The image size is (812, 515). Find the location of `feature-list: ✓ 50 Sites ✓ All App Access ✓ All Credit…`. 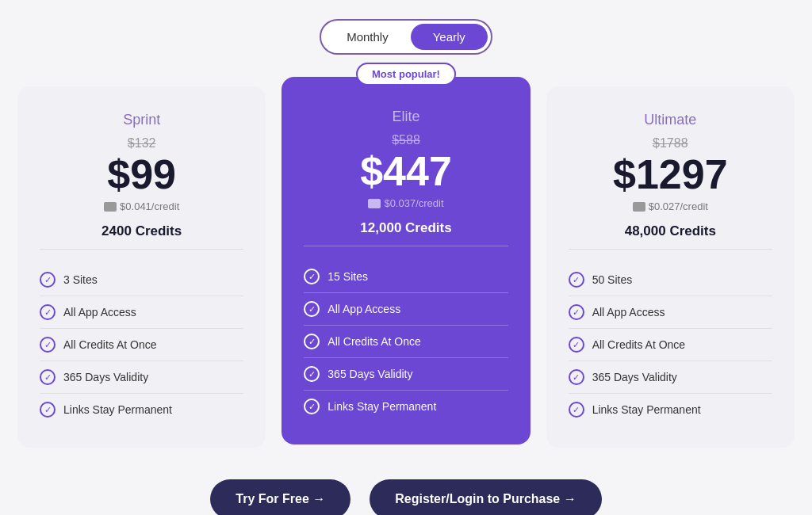

feature-list: ✓ 50 Sites ✓ All App Access ✓ All Credit… is located at coordinates (671, 345).